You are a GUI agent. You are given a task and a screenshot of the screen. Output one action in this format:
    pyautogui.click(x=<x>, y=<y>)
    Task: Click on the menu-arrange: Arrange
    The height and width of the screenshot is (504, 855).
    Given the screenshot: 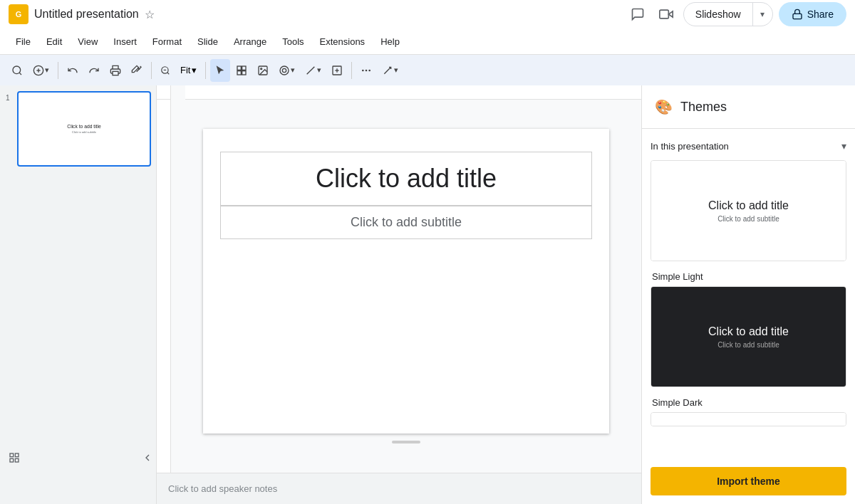 What is the action you would take?
    pyautogui.click(x=250, y=41)
    